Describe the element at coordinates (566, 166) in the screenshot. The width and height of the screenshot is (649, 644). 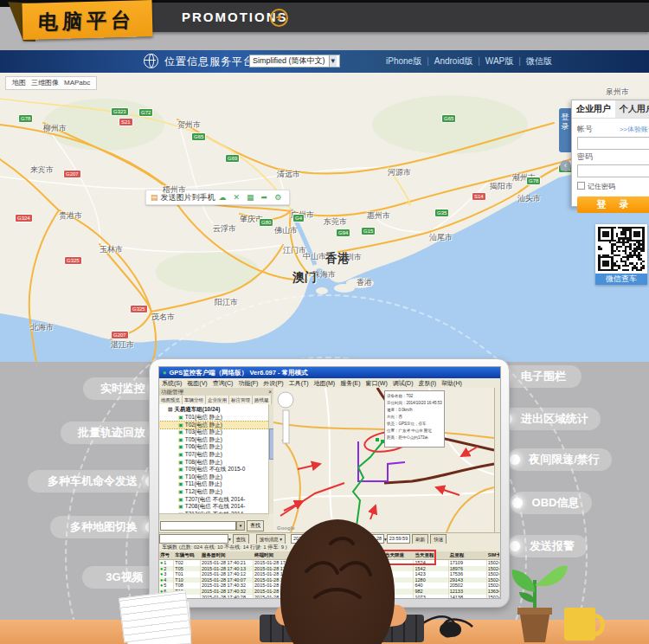
I see `collapse-arrow-icon: ‹` at that location.